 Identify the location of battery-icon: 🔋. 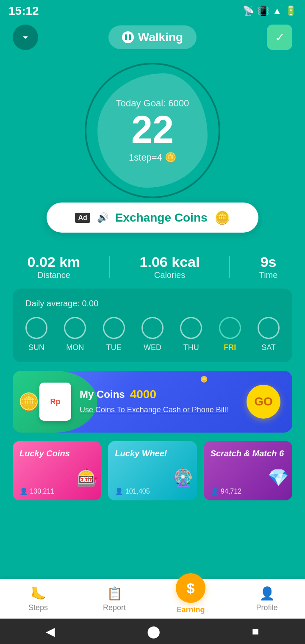
(291, 11).